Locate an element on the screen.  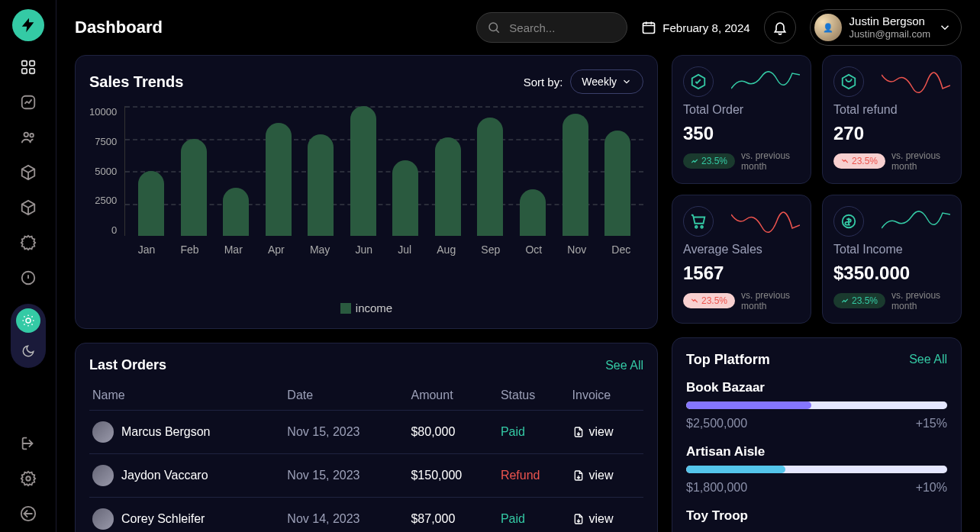
profile-name: Justin Bergson is located at coordinates (890, 21).